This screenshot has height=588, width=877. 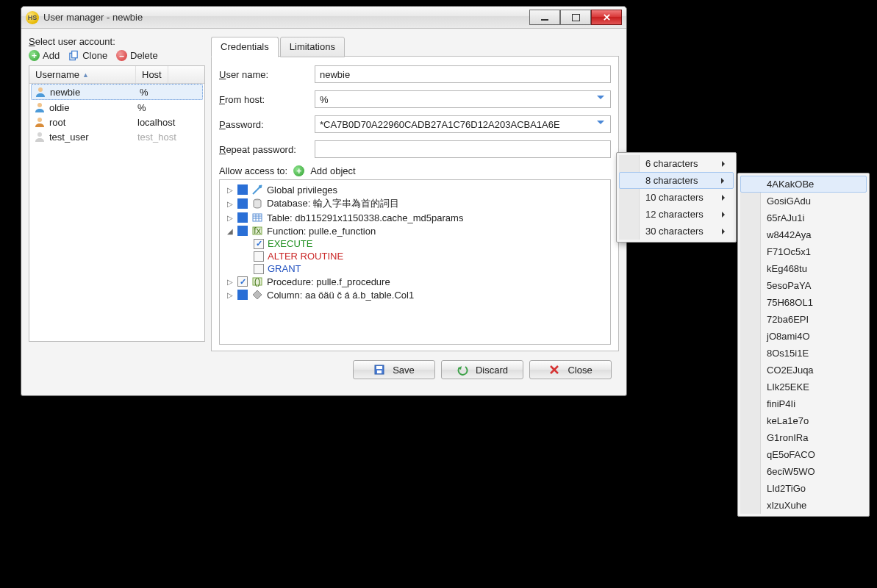 I want to click on maximize-button, so click(x=576, y=18).